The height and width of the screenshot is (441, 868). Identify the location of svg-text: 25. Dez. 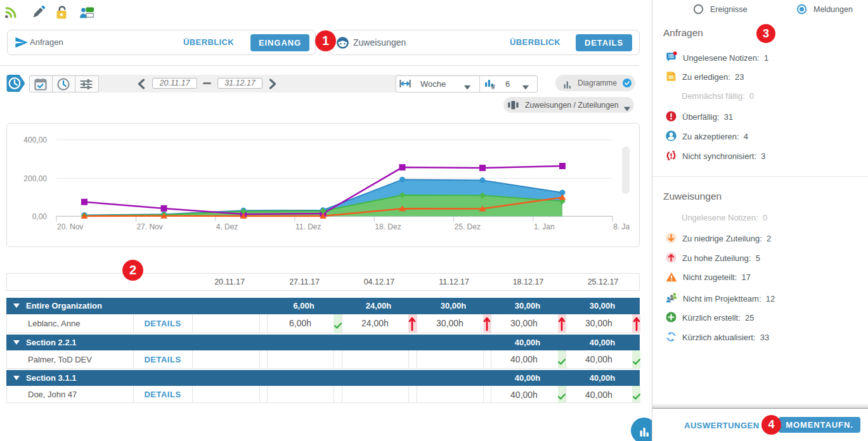
(468, 227).